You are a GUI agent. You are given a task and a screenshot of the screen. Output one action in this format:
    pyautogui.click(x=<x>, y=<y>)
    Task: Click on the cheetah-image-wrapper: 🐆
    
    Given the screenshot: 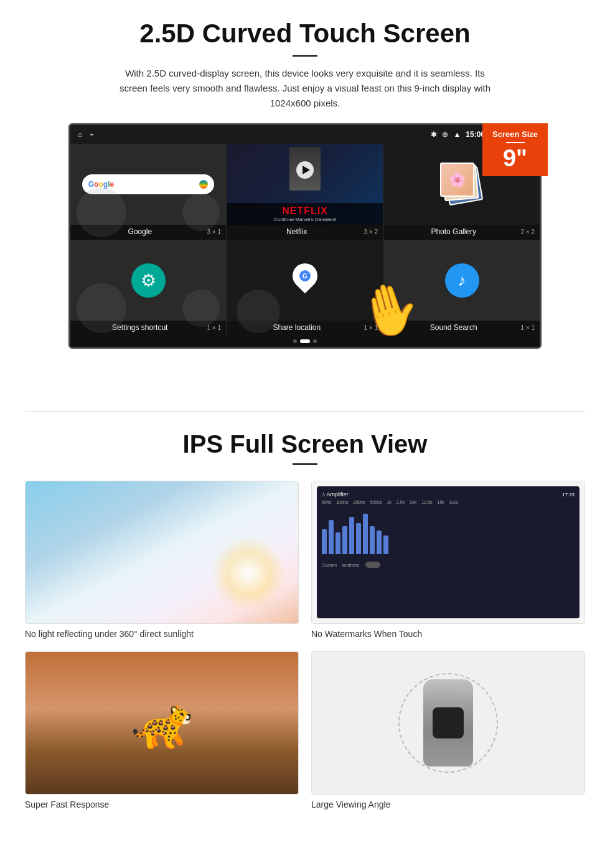 What is the action you would take?
    pyautogui.click(x=162, y=723)
    